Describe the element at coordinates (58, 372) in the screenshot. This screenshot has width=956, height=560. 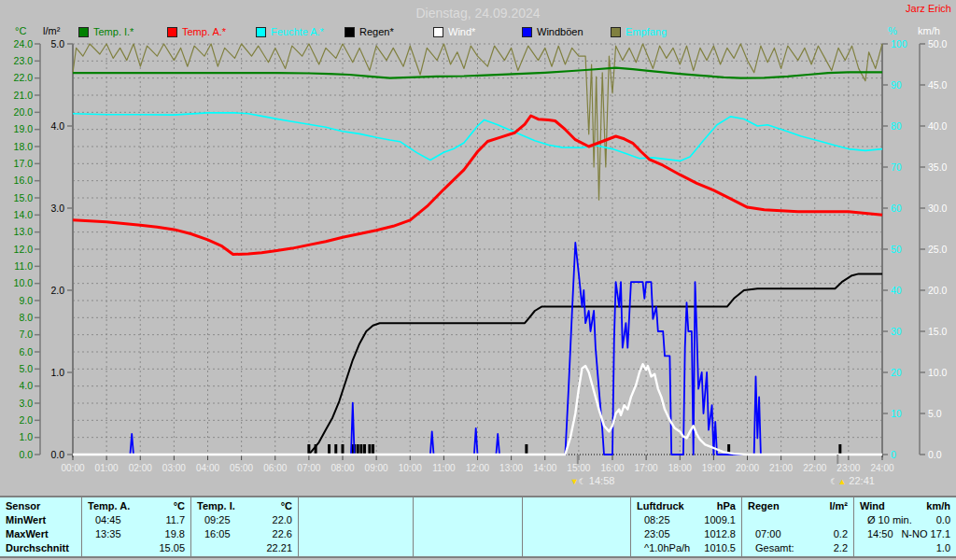
I see `axis-tick-label: 1.0` at that location.